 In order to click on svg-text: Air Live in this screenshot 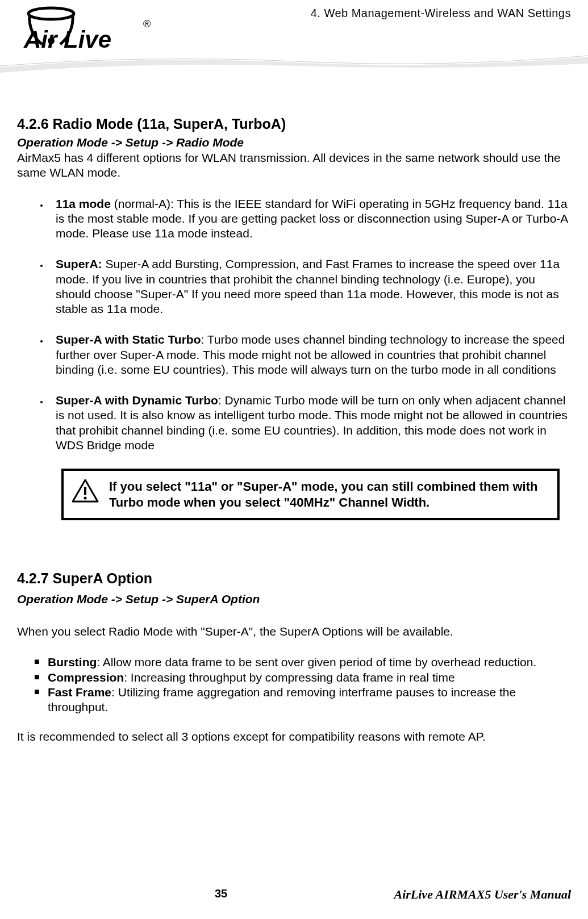, I will do `click(67, 40)`.